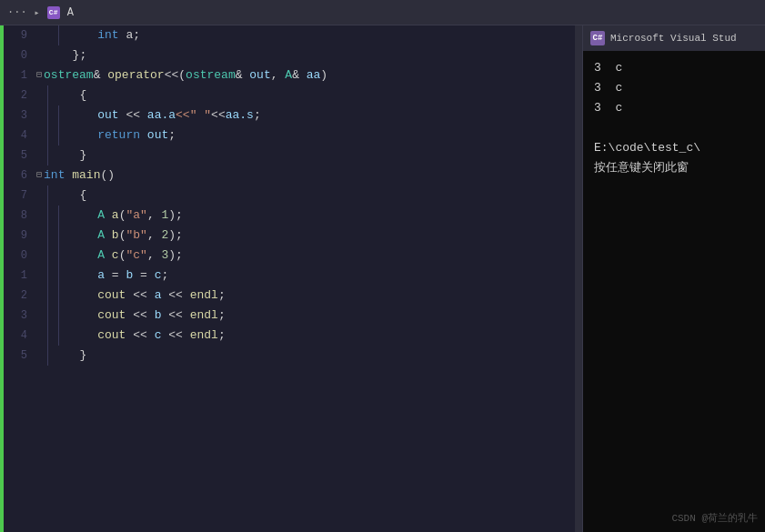 The image size is (765, 532). Describe the element at coordinates (306, 156) in the screenshot. I see `code-line-5a: }` at that location.